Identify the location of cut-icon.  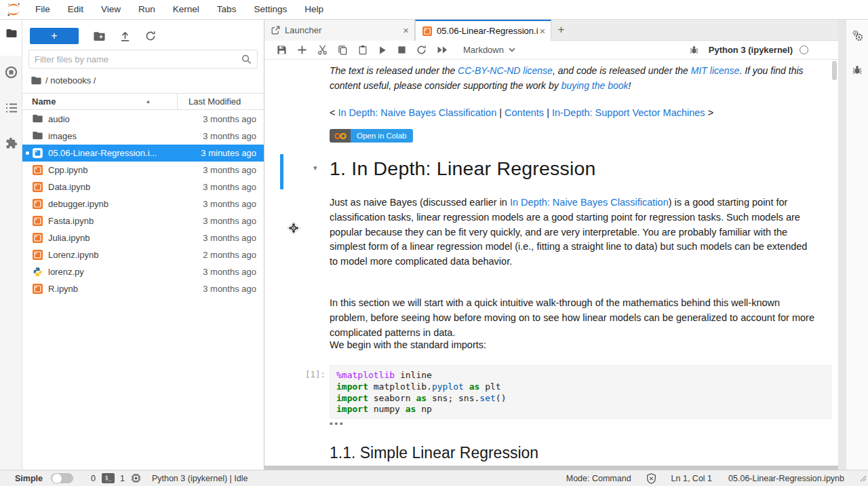
(323, 50).